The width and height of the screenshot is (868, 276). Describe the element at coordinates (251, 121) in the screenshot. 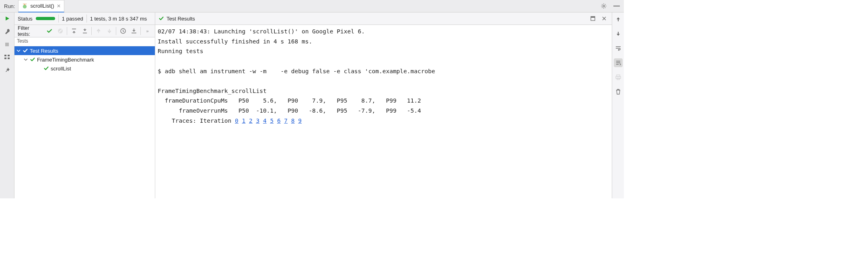

I see `trace-link: 2` at that location.